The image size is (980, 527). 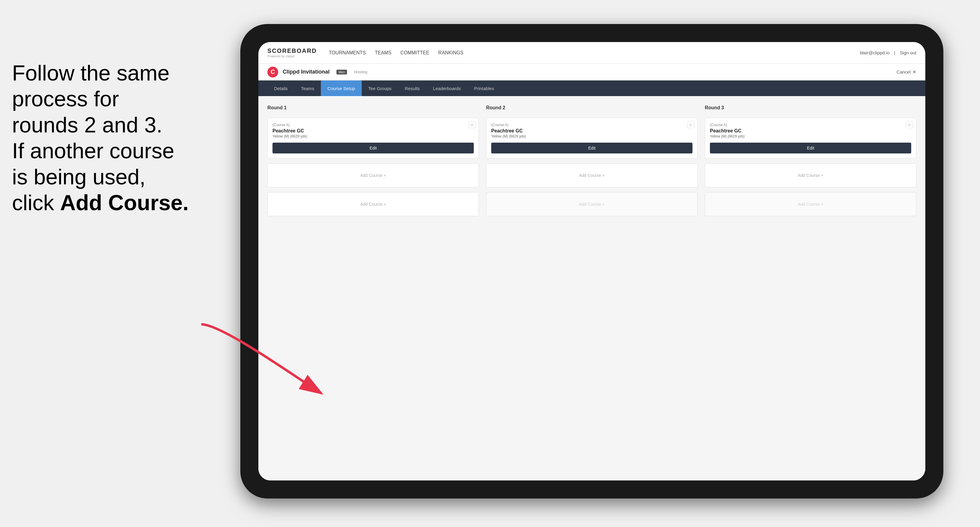 I want to click on clippd-logo: C, so click(x=273, y=72).